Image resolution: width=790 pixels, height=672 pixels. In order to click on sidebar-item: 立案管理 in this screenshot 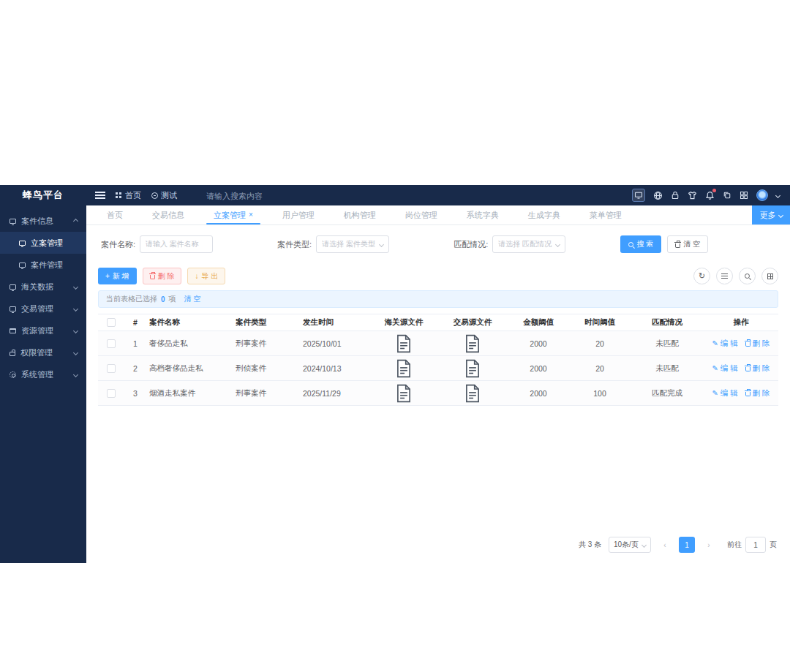, I will do `click(43, 243)`.